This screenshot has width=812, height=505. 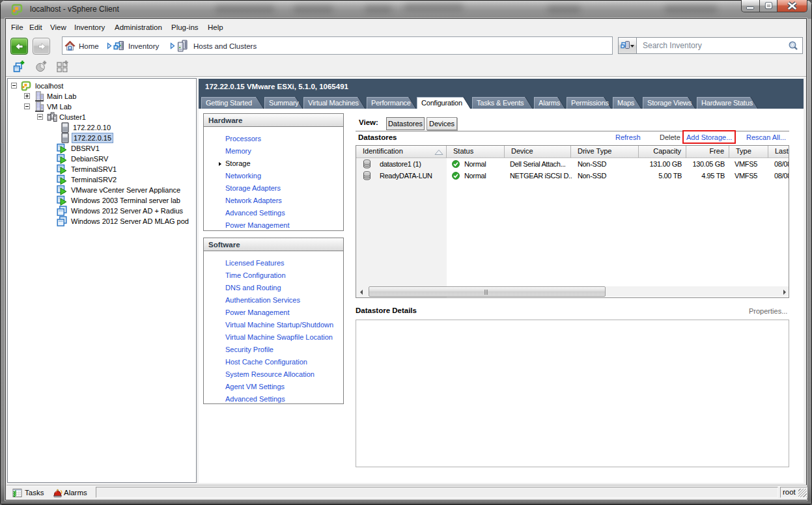 I want to click on menu-view: View, so click(x=59, y=27).